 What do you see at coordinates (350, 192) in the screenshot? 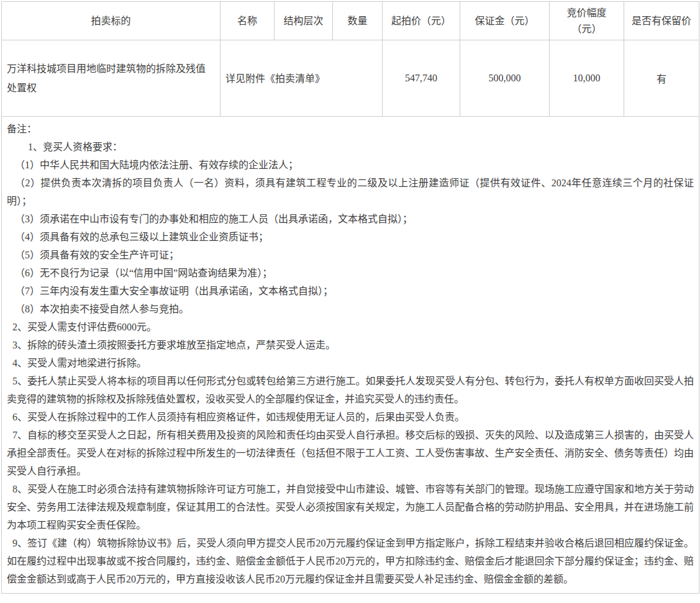
I see `note-item: （2）提供负责本次清拆的项目负责人（一名）资料，须具有建筑工程专业的二级及以上注…` at bounding box center [350, 192].